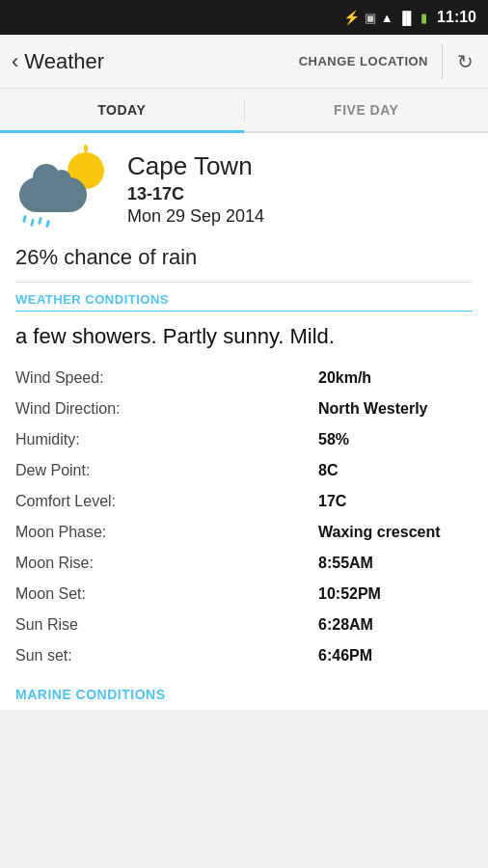 This screenshot has height=868, width=488. I want to click on refresh-icon: ↻, so click(465, 62).